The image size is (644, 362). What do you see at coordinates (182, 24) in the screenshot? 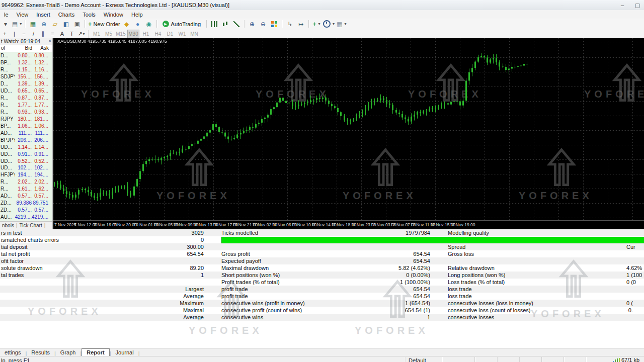
I see `autotrading-icon: ▶AutoTrading` at bounding box center [182, 24].